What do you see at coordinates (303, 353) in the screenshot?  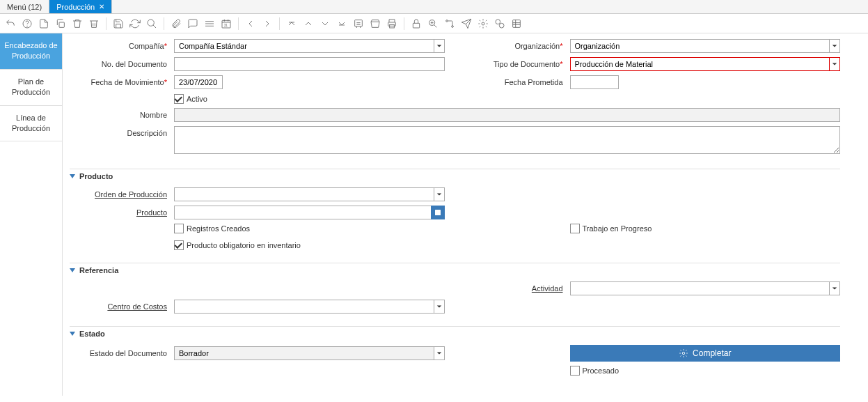 I see `docstate-input` at bounding box center [303, 353].